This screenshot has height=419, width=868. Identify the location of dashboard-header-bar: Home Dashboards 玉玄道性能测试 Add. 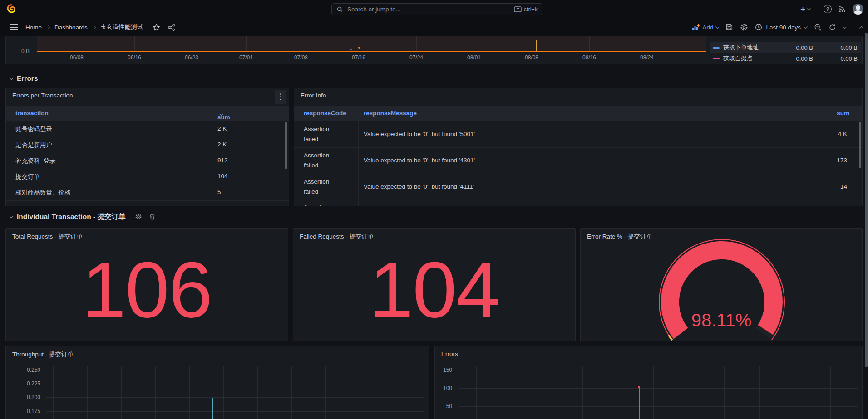
(434, 27).